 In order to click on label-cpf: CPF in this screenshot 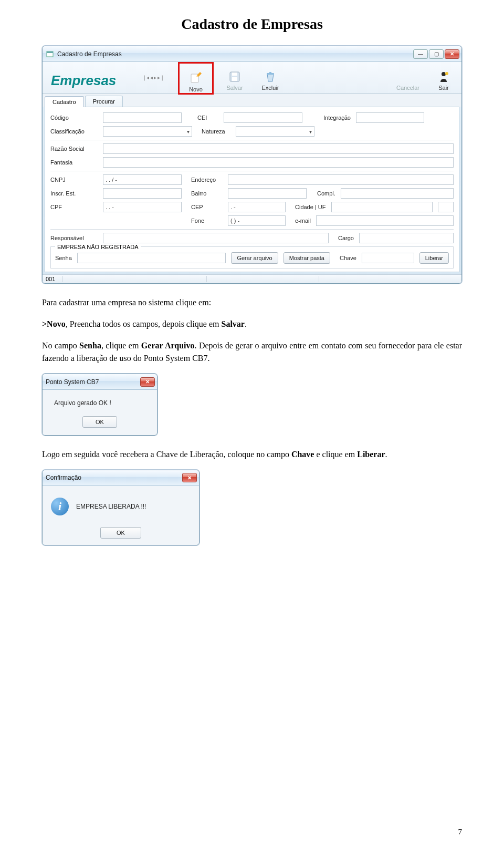, I will do `click(74, 207)`.